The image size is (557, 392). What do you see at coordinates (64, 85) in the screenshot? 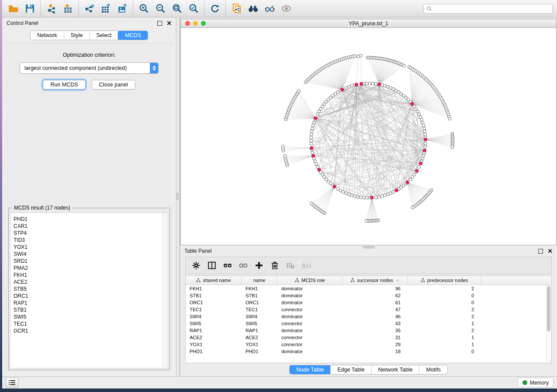
I see `run-mcds-button: Run MCDS` at bounding box center [64, 85].